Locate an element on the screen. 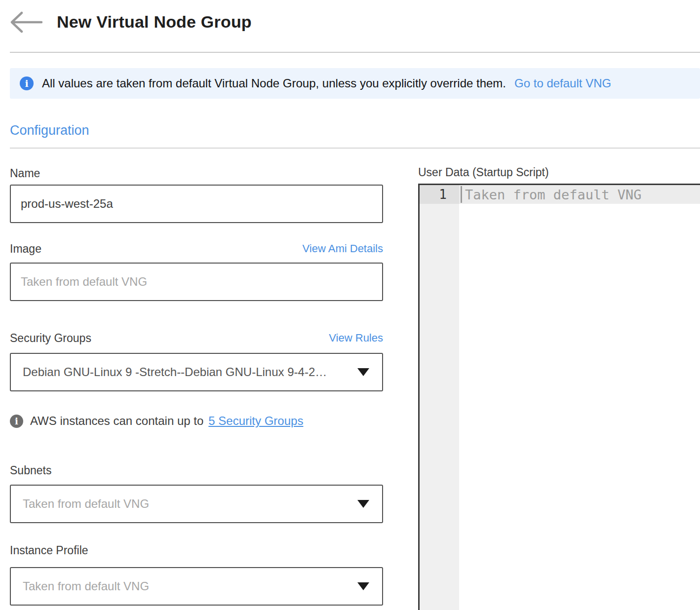  instance-profile-dropdown: Taken from default VNG is located at coordinates (196, 586).